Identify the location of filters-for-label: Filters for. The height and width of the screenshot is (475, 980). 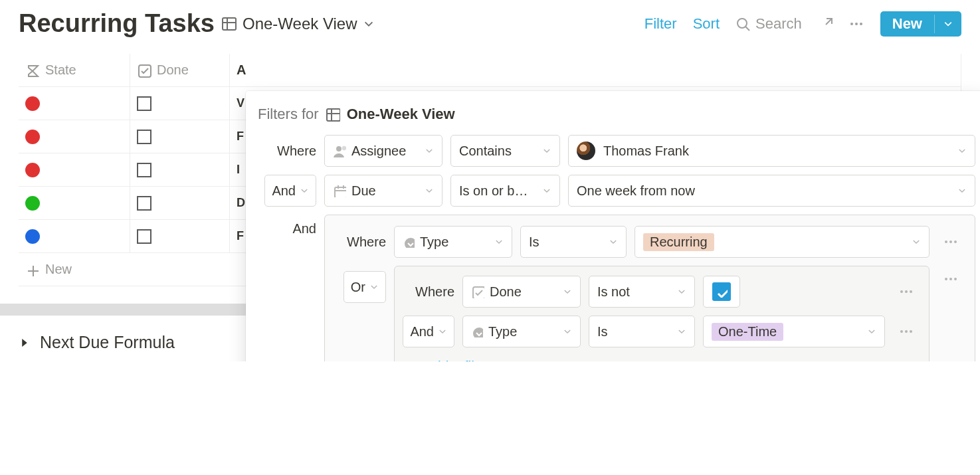
(288, 114).